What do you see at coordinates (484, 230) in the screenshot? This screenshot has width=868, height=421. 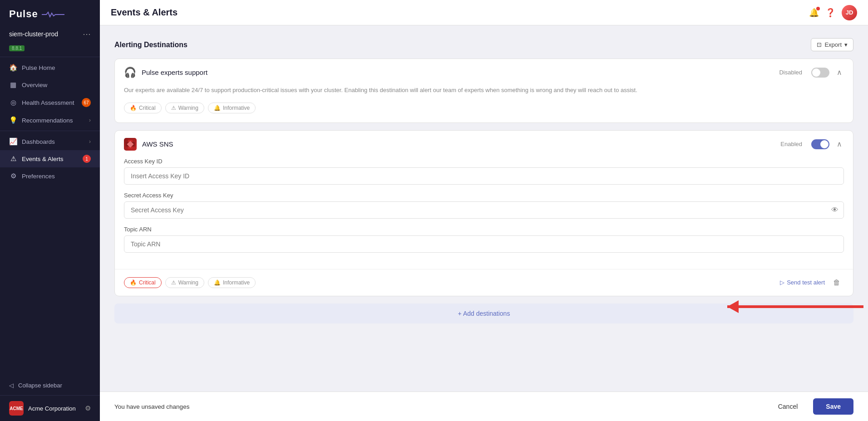 I see `topic-arn-label: Topic ARN` at bounding box center [484, 230].